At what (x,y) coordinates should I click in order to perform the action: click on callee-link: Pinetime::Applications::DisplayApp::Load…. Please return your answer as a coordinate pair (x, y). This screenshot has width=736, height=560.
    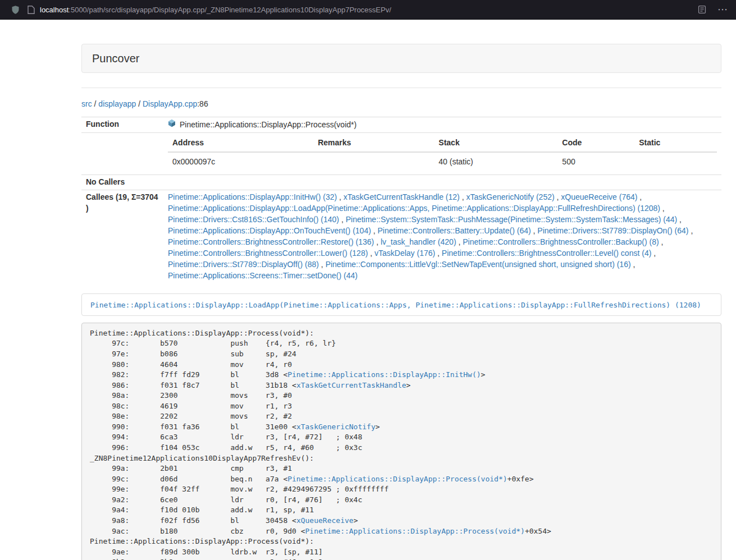
    Looking at the image, I should click on (414, 208).